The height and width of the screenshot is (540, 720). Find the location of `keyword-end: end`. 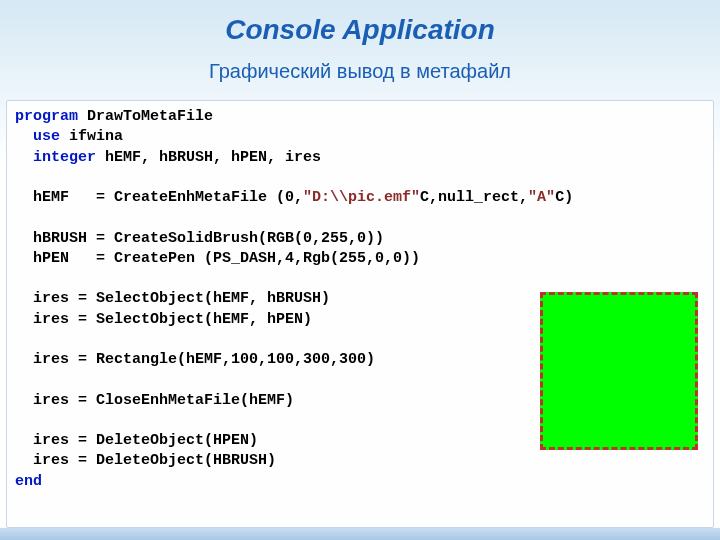

keyword-end: end is located at coordinates (28, 482).